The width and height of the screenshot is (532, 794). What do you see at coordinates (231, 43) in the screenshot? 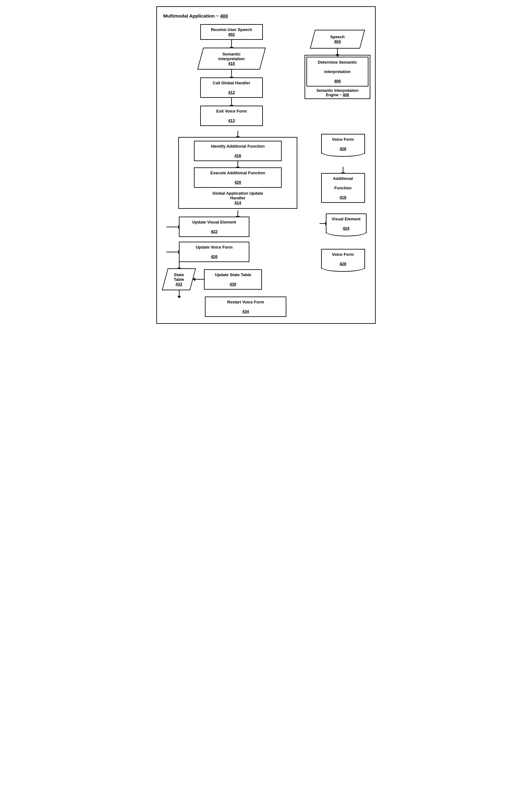
I see `arrow-receive-to-semantic` at bounding box center [231, 43].